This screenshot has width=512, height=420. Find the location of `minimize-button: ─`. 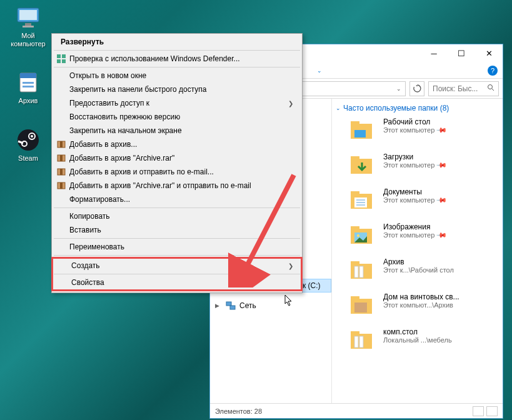

minimize-button: ─ is located at coordinates (434, 54).